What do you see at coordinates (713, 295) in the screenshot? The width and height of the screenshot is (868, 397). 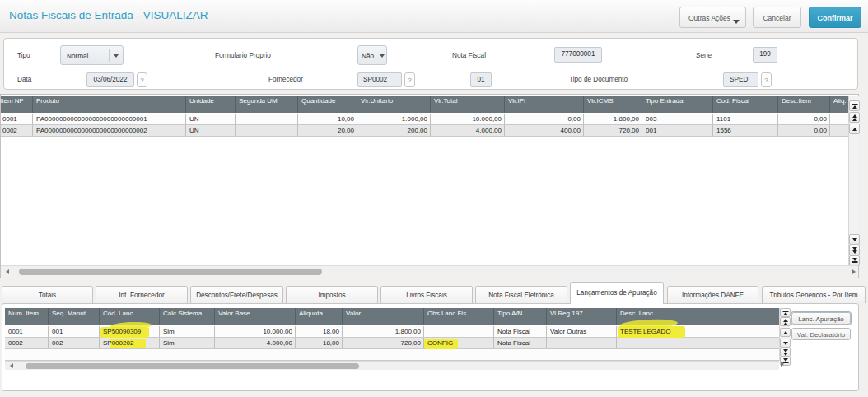 I see `tab-informacoes-danfe: Informações DANFE` at bounding box center [713, 295].